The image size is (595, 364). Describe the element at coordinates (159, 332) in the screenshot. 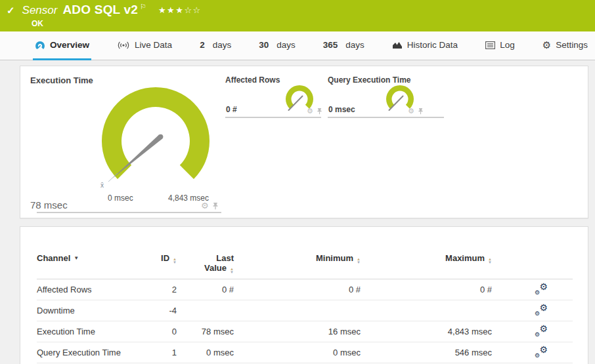

I see `channel-id: 0` at that location.